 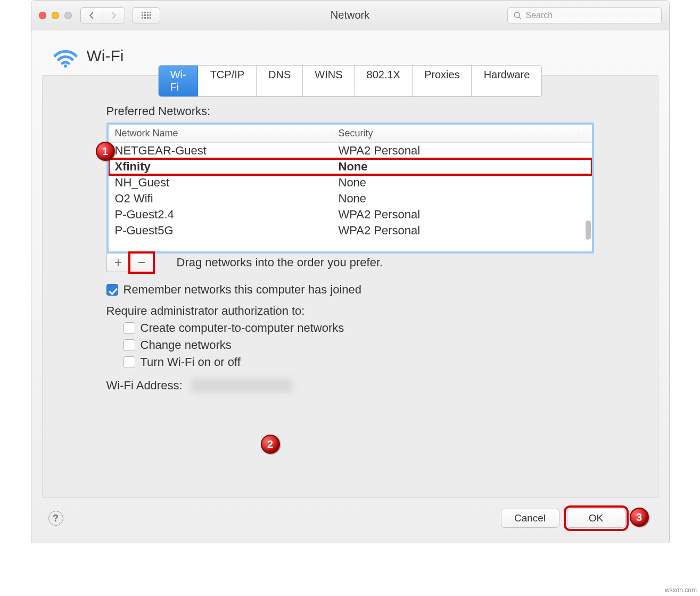 I want to click on table-row-selected: Xfinity None, so click(x=350, y=167).